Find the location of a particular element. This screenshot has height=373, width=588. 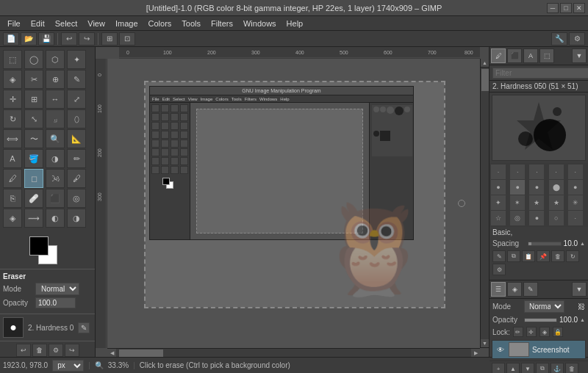

brush-cell-10: ✦ is located at coordinates (498, 203).